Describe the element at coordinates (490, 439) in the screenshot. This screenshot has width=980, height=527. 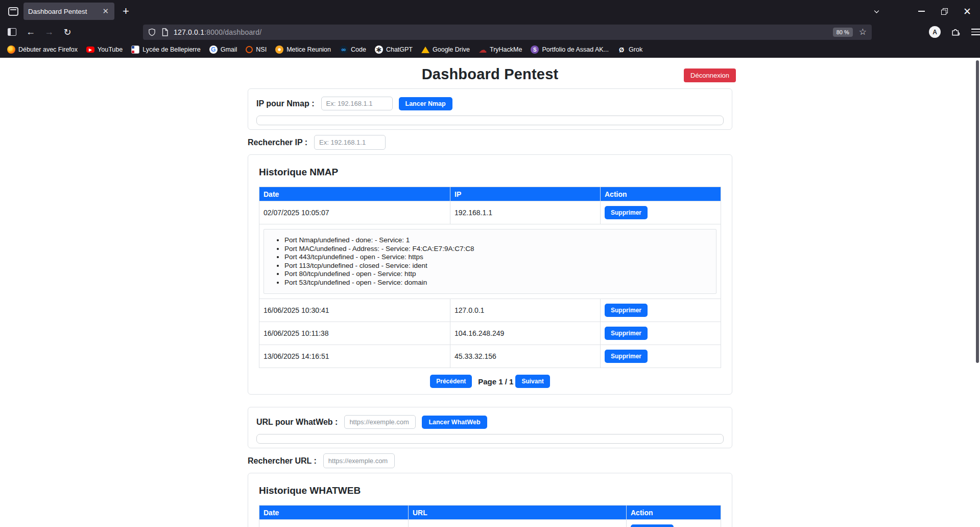
I see `whatweb-output-bar` at that location.